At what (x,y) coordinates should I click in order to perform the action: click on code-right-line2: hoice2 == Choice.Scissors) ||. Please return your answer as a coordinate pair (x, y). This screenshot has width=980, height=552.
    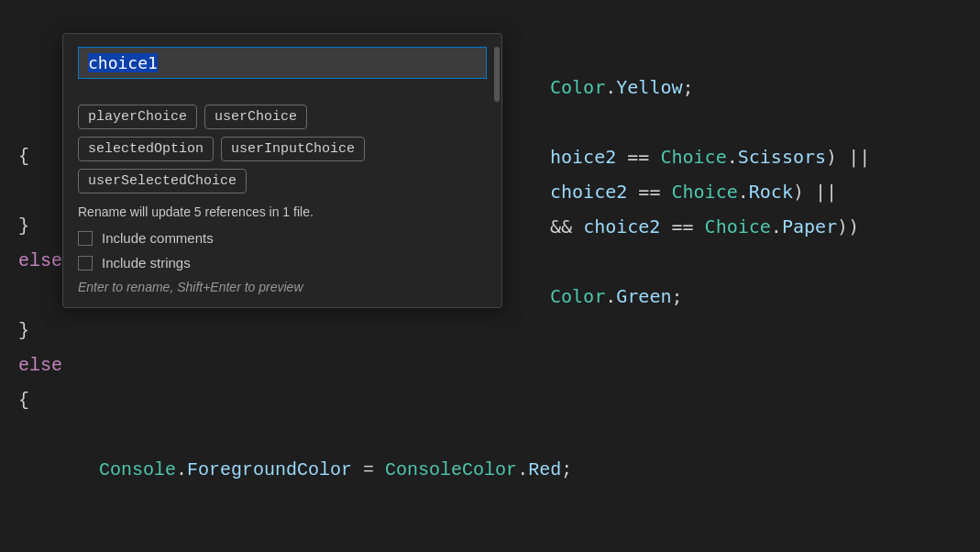
    Looking at the image, I should click on (710, 157).